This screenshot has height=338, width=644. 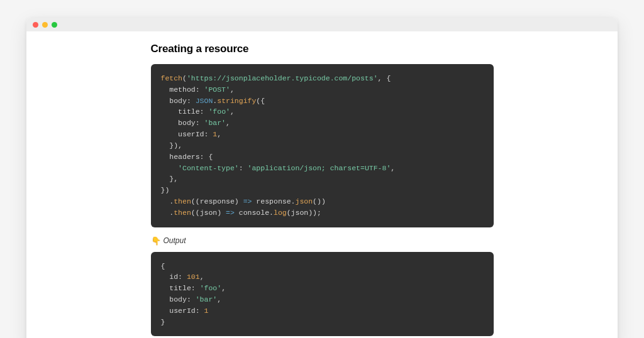 What do you see at coordinates (182, 89) in the screenshot?
I see `code-token: method:` at bounding box center [182, 89].